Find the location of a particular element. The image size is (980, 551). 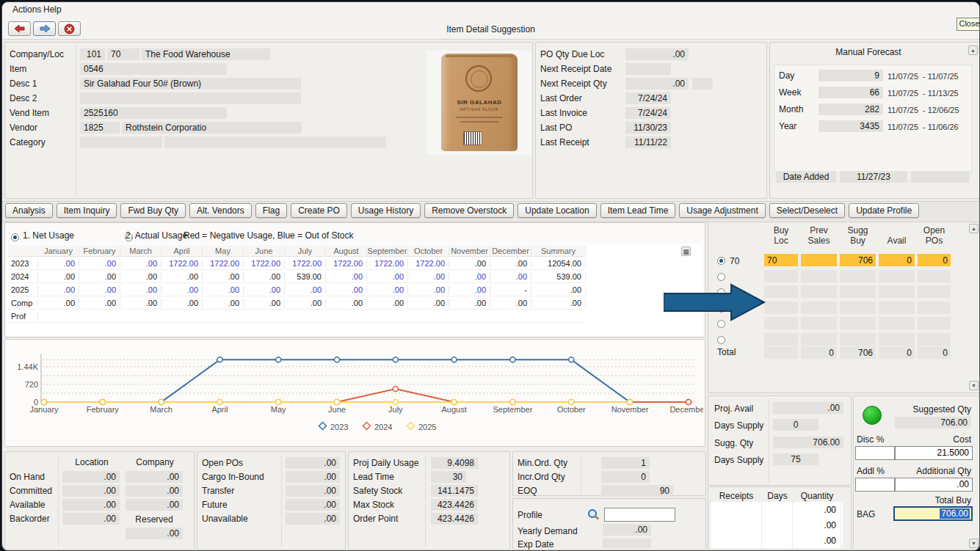

action-button-select-deselect: Select/Deselect is located at coordinates (807, 211).